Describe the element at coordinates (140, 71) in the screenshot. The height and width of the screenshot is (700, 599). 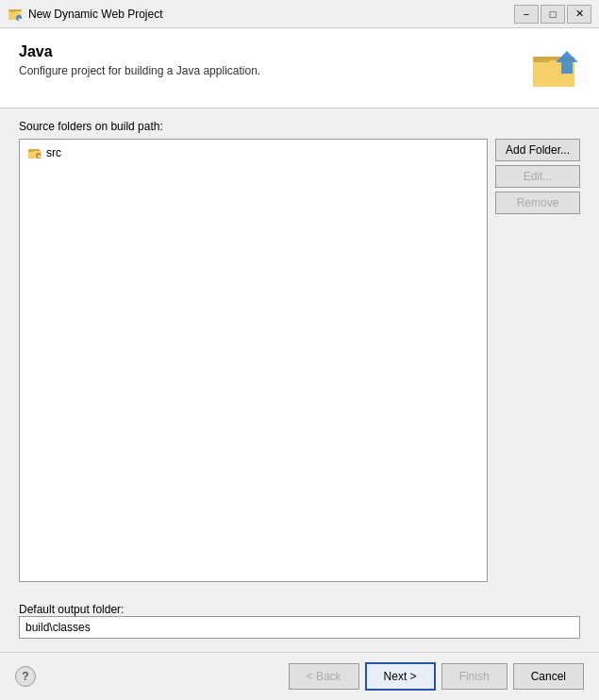
I see `page-subtitle: Configure project for building a Java ap…` at that location.